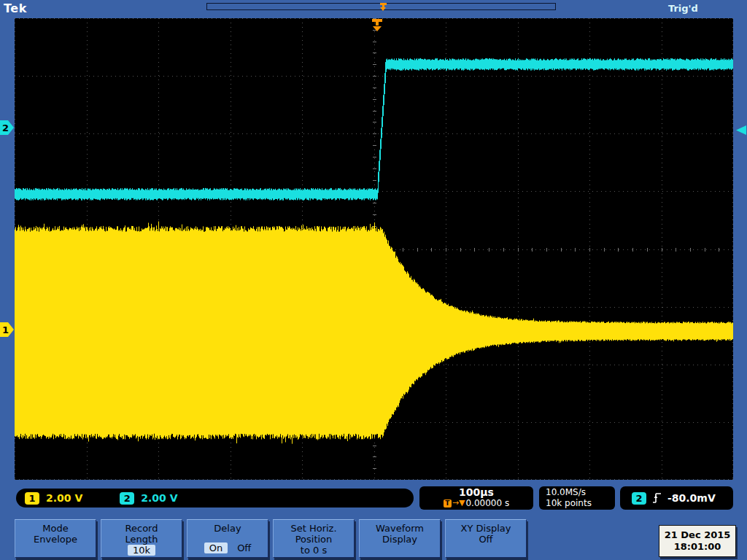 Image resolution: width=747 pixels, height=560 pixels. Describe the element at coordinates (697, 547) in the screenshot. I see `time-readout: 18:01:00` at that location.